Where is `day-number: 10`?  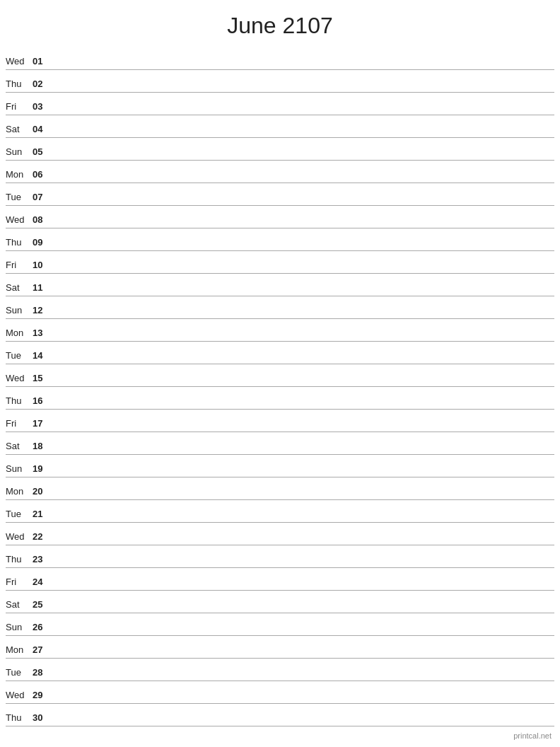 day-number: 10 is located at coordinates (42, 265).